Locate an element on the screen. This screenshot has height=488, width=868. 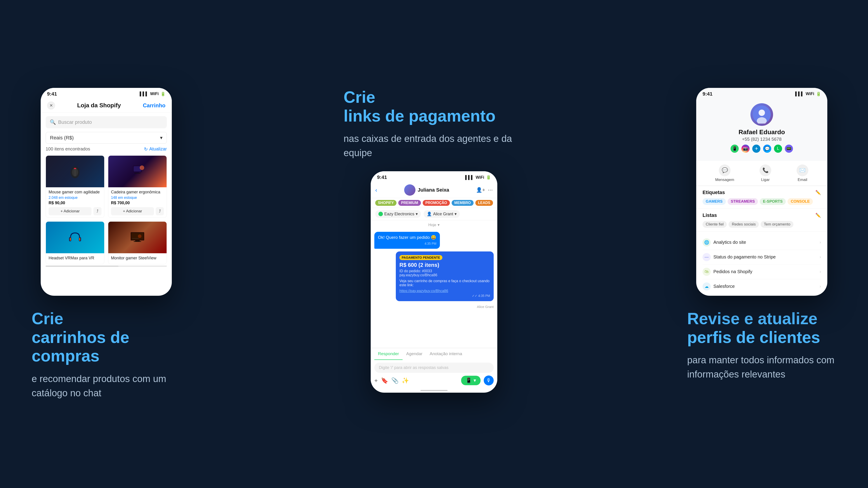
integration-shopify: 🛍 Pedidos na Shopify › is located at coordinates (762, 272).